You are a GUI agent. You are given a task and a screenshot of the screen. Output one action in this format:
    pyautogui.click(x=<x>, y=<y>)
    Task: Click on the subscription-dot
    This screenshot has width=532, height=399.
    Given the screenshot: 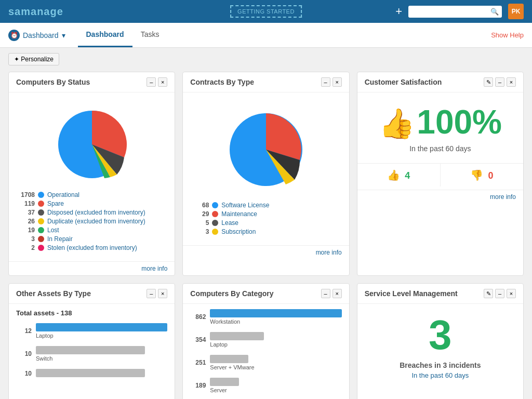 What is the action you would take?
    pyautogui.click(x=215, y=232)
    